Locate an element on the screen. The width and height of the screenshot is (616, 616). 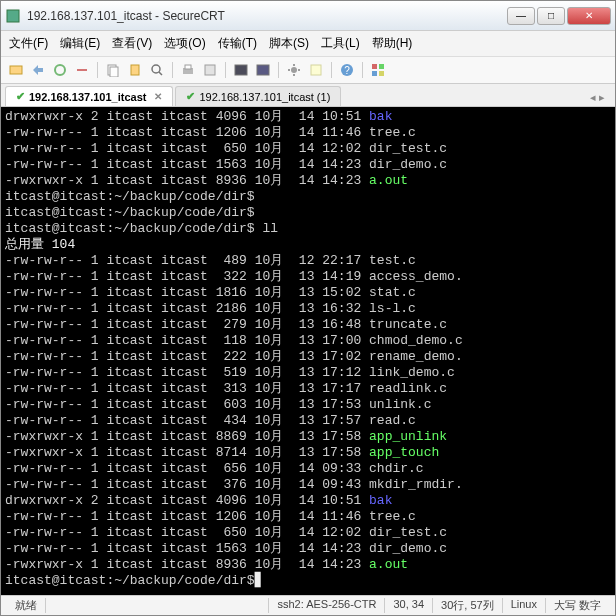
titlebar: 192.168.137.101_itcast - SecureCRT — □ ✕ is located at coordinates (308, 16).